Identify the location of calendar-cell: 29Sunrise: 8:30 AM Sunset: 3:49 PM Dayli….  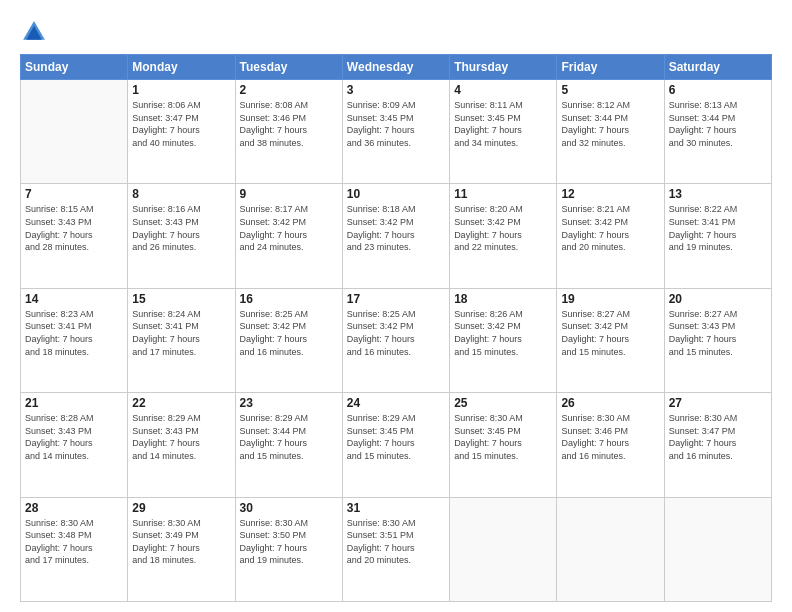
(182, 549).